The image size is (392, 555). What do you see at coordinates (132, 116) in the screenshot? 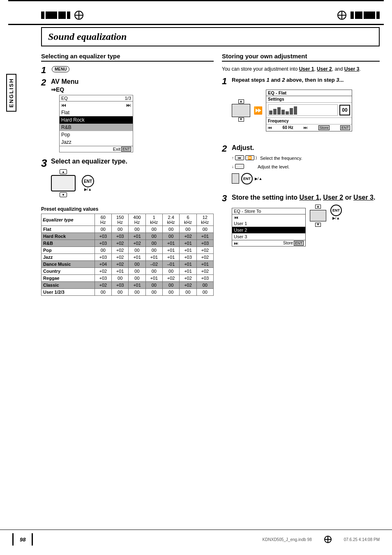
I see `step2-content: AV Menu ⇒EQ EQ 1/3 ⏮ ⏭` at bounding box center [132, 116].